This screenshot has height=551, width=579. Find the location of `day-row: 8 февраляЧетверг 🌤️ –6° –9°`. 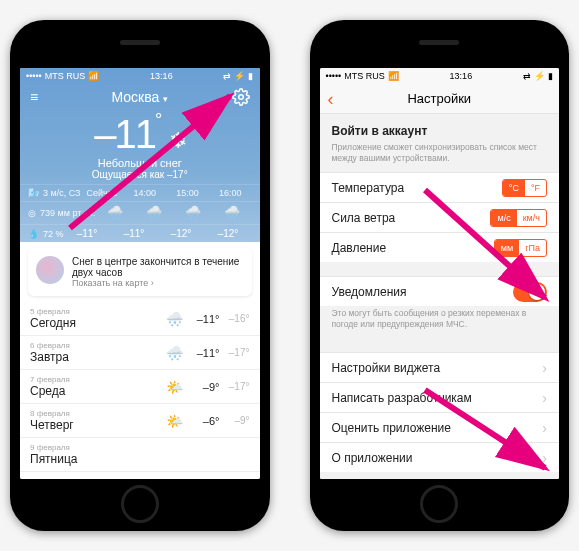

day-row: 8 февраляЧетверг 🌤️ –6° –9° is located at coordinates (140, 421).